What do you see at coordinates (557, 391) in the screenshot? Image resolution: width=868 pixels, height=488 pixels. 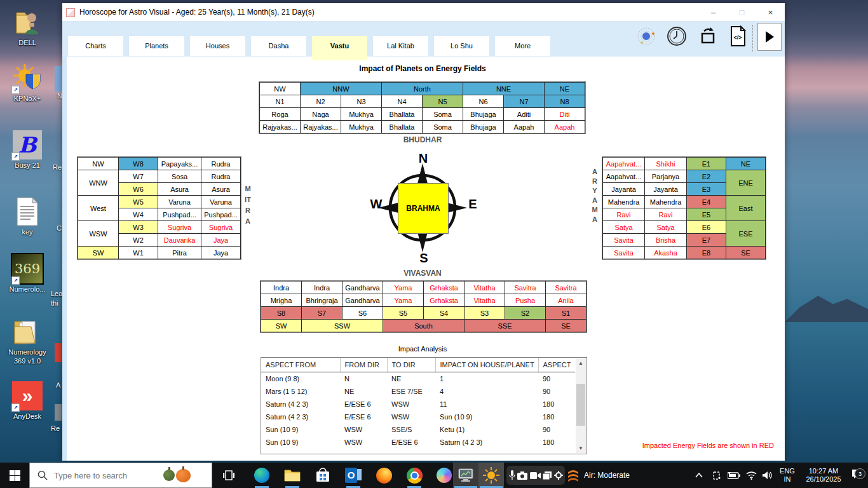 I see `table-cell: 90` at bounding box center [557, 391].